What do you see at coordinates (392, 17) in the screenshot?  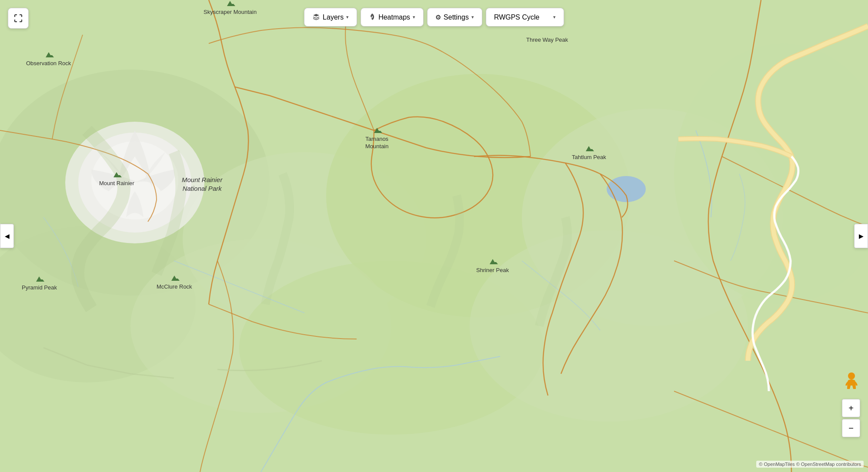 I see `heatmaps-button: Heatmaps ▾` at bounding box center [392, 17].